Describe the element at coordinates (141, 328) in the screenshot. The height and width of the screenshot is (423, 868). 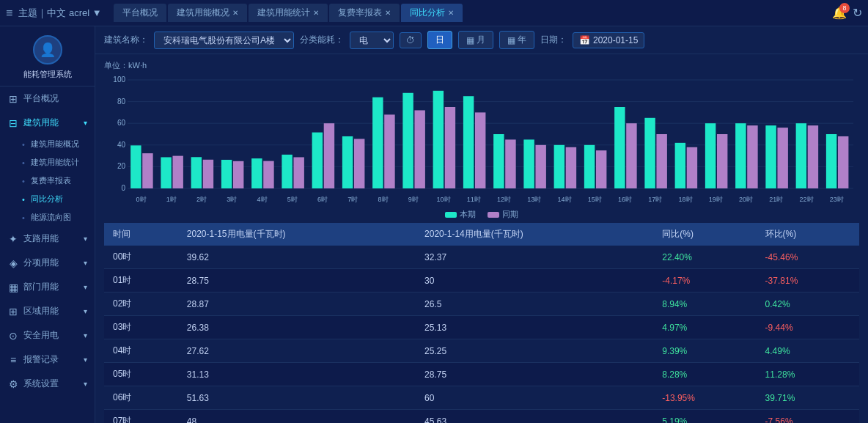
I see `table-cell: 03时` at that location.